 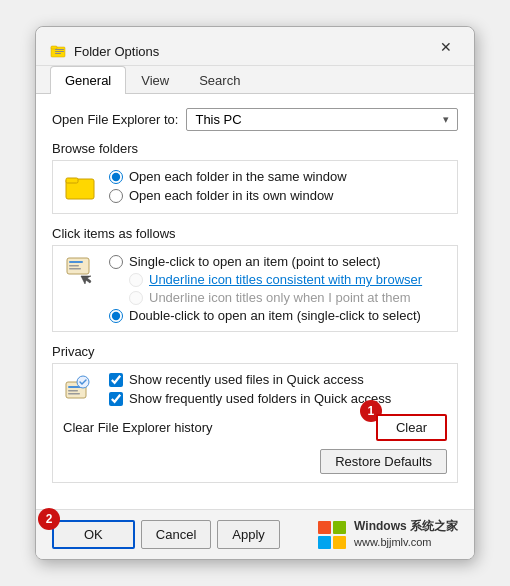 What do you see at coordinates (250, 380) in the screenshot?
I see `show-recent-files-option: Show recently used files in Quick access` at bounding box center [250, 380].